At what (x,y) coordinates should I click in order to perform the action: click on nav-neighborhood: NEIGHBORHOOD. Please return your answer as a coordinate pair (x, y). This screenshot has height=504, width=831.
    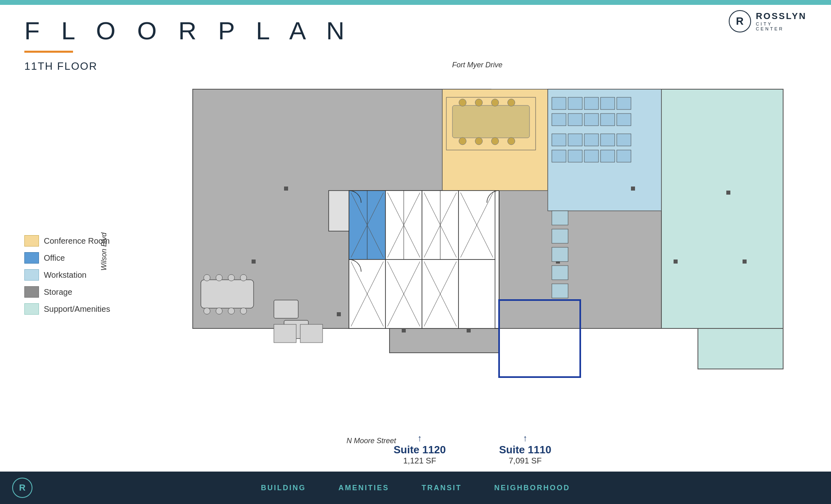
    Looking at the image, I should click on (532, 488).